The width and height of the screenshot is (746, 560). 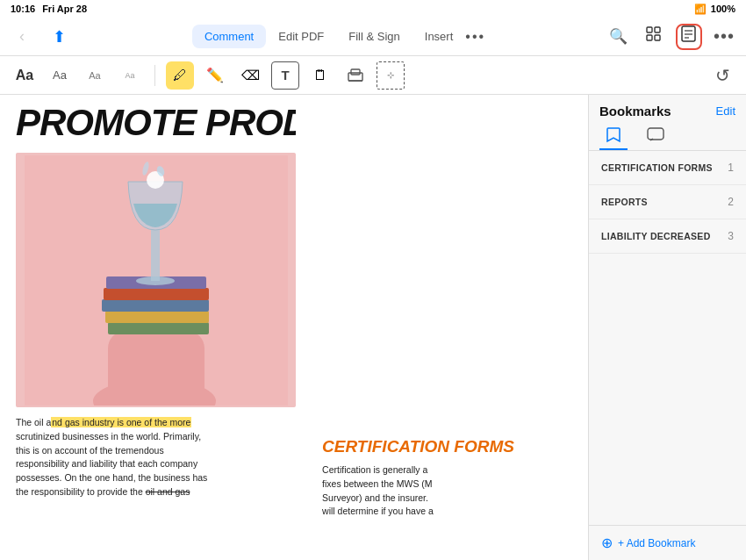 I want to click on grid-view-button, so click(x=654, y=37).